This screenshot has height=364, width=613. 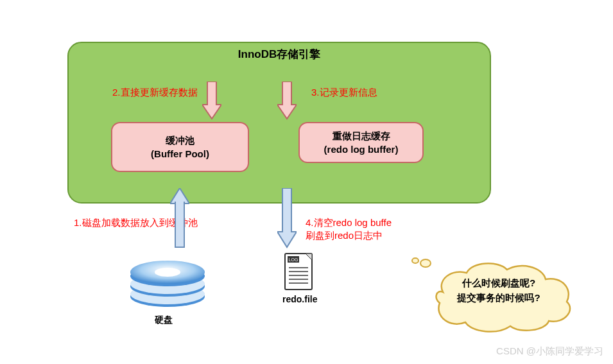 What do you see at coordinates (155, 92) in the screenshot?
I see `step-2-label: 2.直接更新缓存数据` at bounding box center [155, 92].